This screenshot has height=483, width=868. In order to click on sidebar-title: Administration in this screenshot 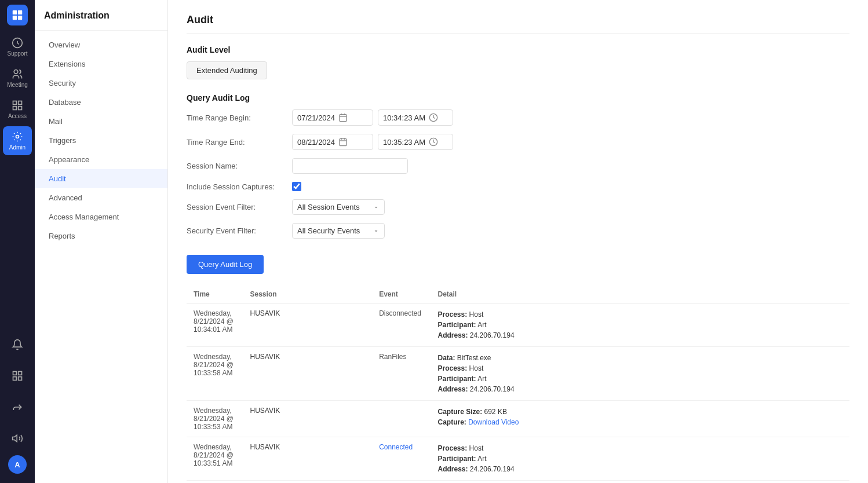, I will do `click(101, 15)`.